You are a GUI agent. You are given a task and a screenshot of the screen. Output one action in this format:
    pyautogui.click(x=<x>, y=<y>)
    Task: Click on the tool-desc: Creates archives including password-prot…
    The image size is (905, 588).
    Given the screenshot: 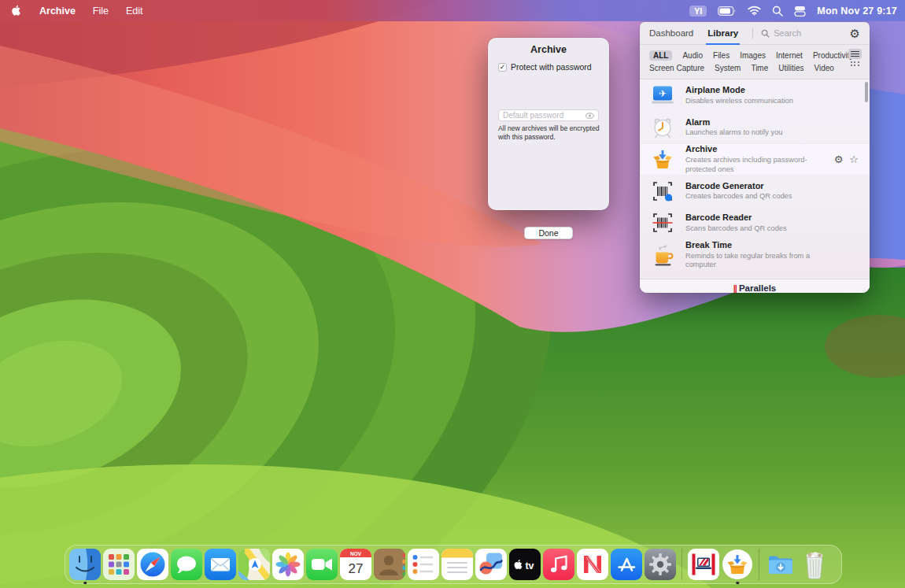 What is the action you would take?
    pyautogui.click(x=752, y=165)
    